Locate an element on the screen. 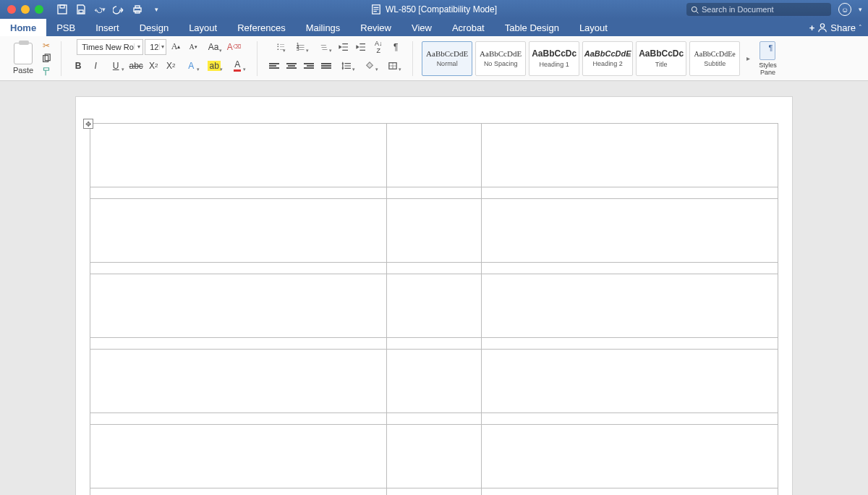 The image size is (868, 495). multilevel-list-button: — — — is located at coordinates (323, 47).